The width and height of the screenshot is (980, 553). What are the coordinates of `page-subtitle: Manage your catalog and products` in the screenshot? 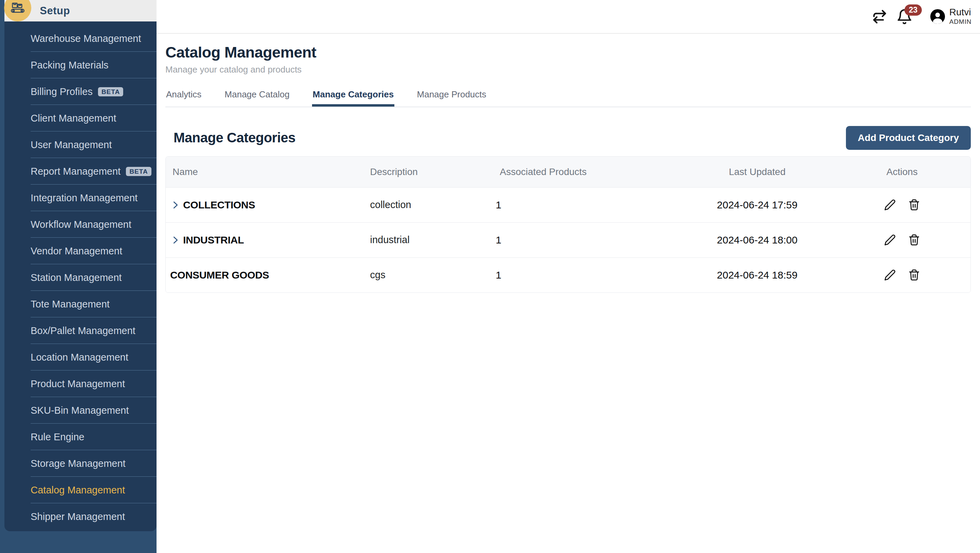 It's located at (568, 70).